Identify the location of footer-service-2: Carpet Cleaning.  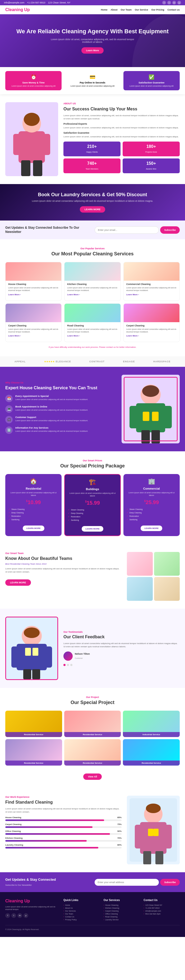
(122, 911).